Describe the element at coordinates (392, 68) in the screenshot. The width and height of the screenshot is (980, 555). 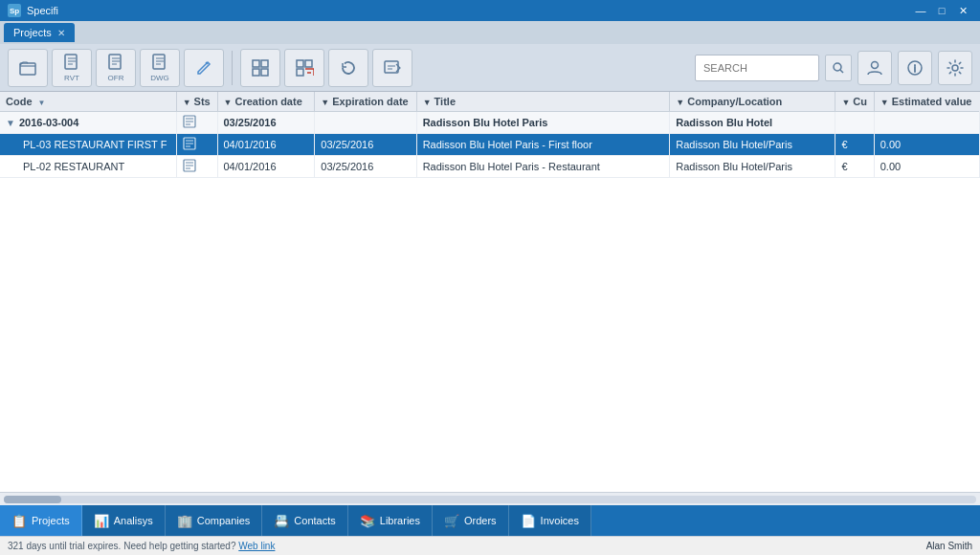
I see `export-button` at that location.